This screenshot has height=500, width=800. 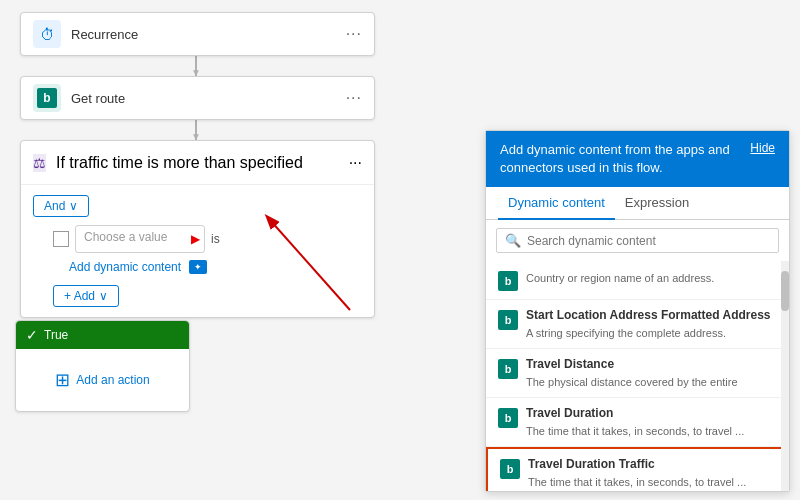 I want to click on scrollbar-track, so click(x=785, y=376).